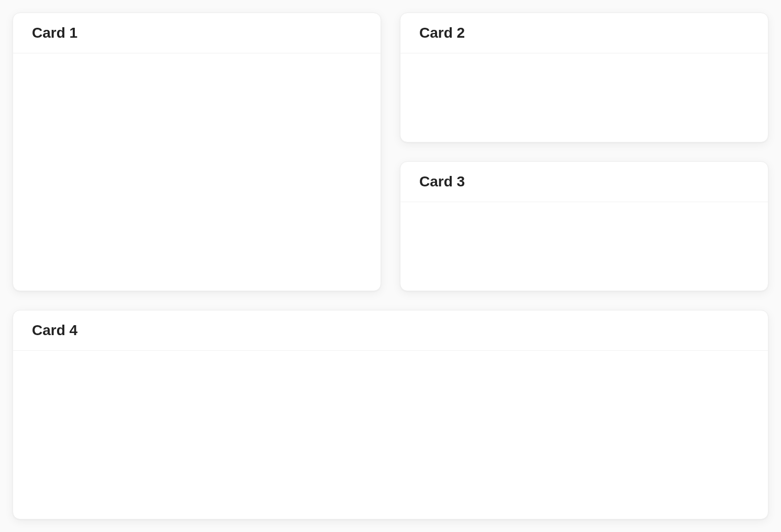 This screenshot has width=781, height=532. I want to click on card-2-body, so click(584, 97).